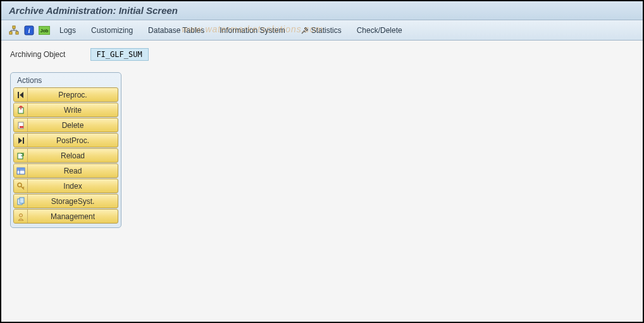 The height and width of the screenshot is (323, 644). I want to click on postproc-button: PostProc., so click(66, 141).